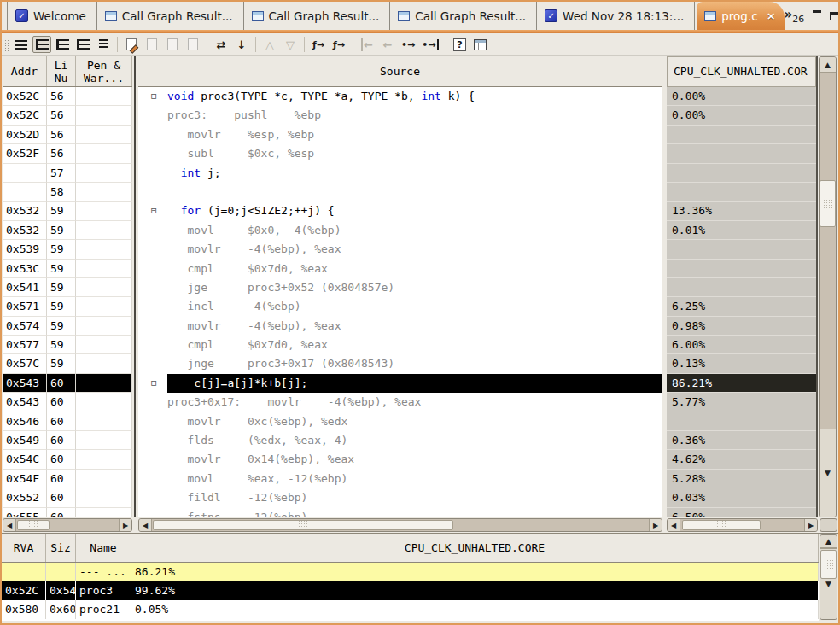 This screenshot has width=840, height=625. Describe the element at coordinates (741, 345) in the screenshot. I see `counter-cell: 6.00%` at that location.